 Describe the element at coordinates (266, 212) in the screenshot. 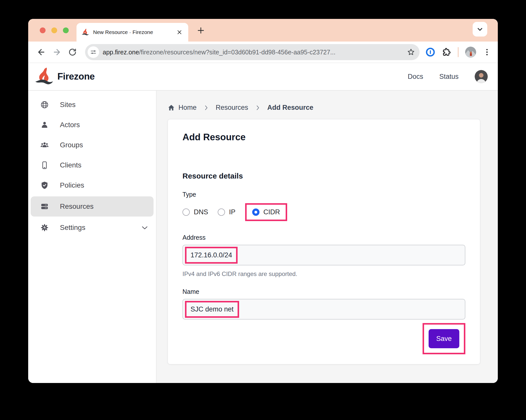

I see `radio-option-cidr: CIDR` at that location.